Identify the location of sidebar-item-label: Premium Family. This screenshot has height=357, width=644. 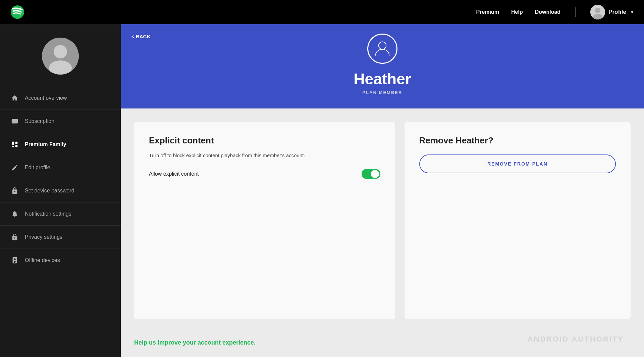
(46, 144).